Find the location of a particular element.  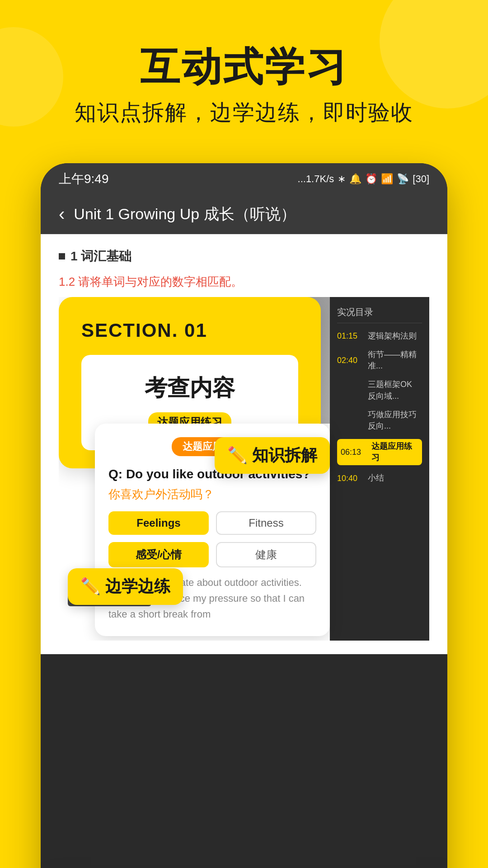

sub-title: 知识点拆解，边学边练，即时验收 is located at coordinates (244, 113).